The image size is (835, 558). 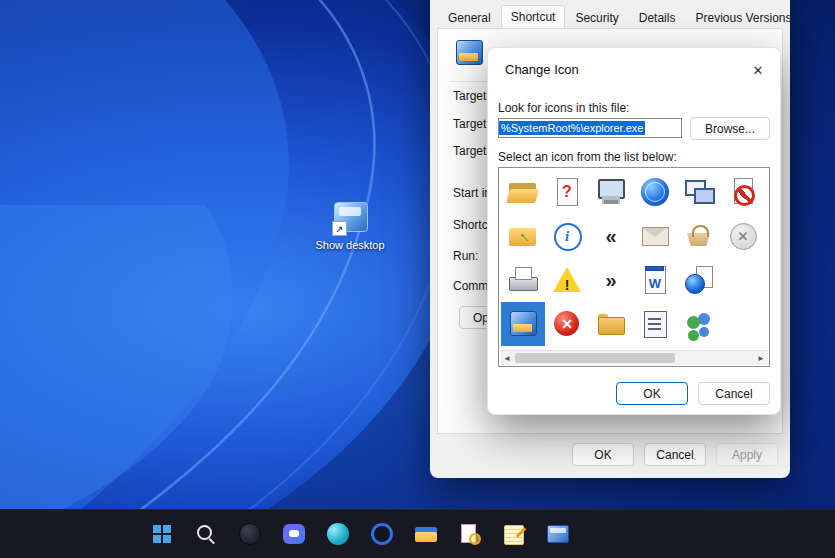 I want to click on printer-icon-glyph, so click(x=523, y=280).